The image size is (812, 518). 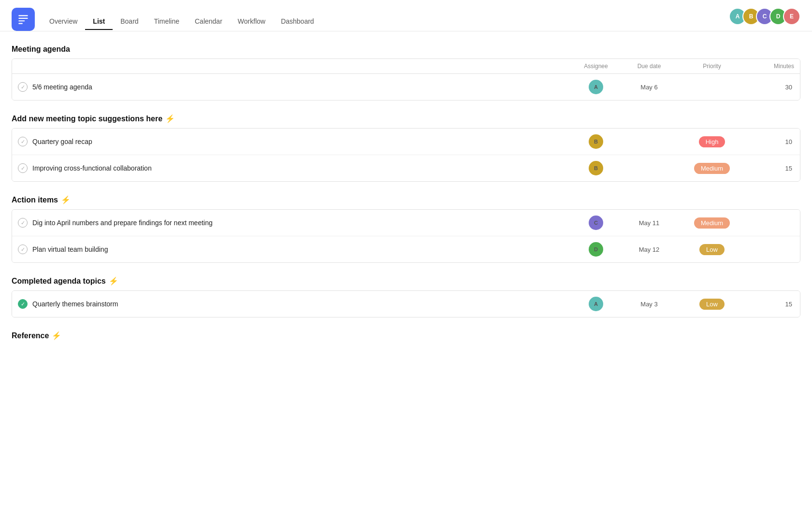 What do you see at coordinates (130, 22) in the screenshot?
I see `tab-board: Board` at bounding box center [130, 22].